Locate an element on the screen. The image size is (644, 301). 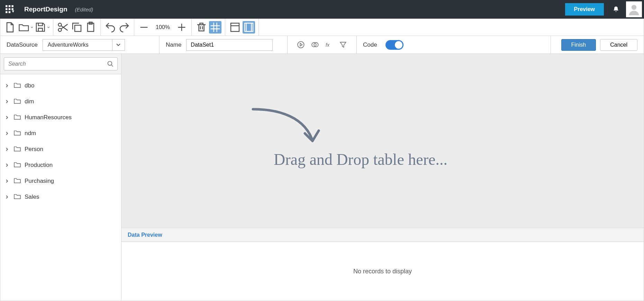
copy-button is located at coordinates (77, 27).